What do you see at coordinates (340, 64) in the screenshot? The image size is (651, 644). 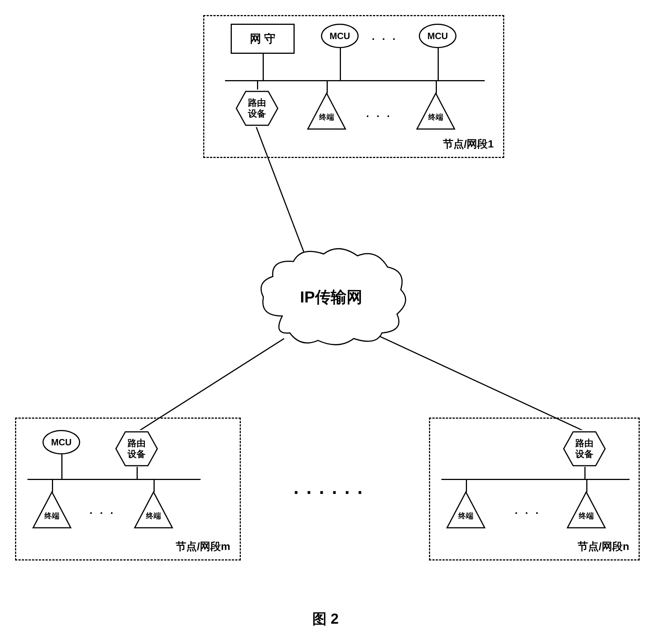 I see `v-line-mcu1` at bounding box center [340, 64].